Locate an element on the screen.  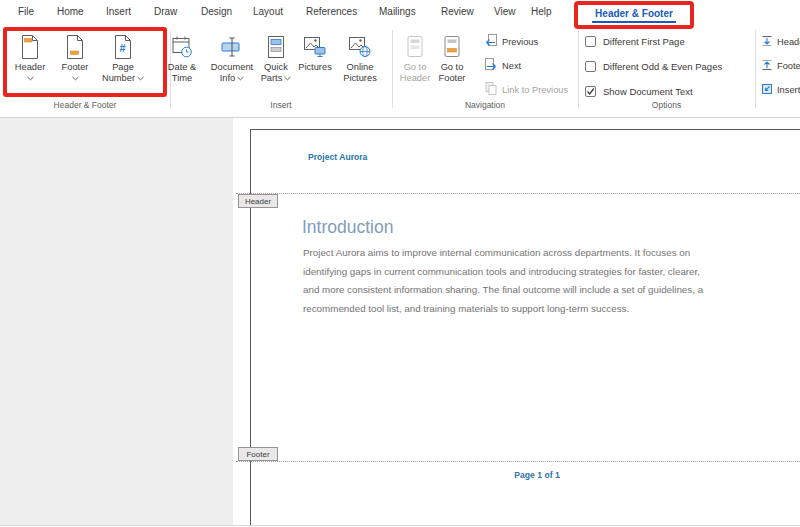
tab-file: File is located at coordinates (26, 12).